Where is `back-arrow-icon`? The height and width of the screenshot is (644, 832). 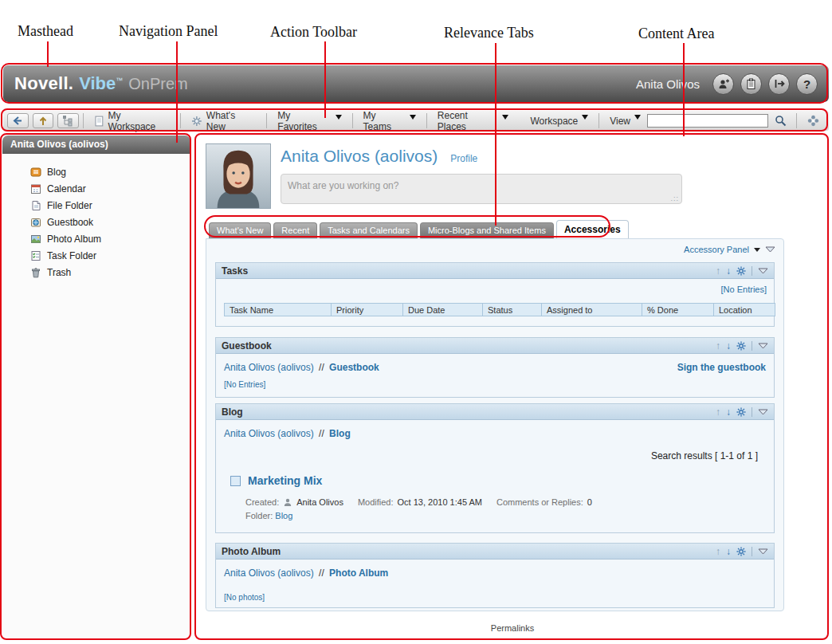 back-arrow-icon is located at coordinates (18, 121).